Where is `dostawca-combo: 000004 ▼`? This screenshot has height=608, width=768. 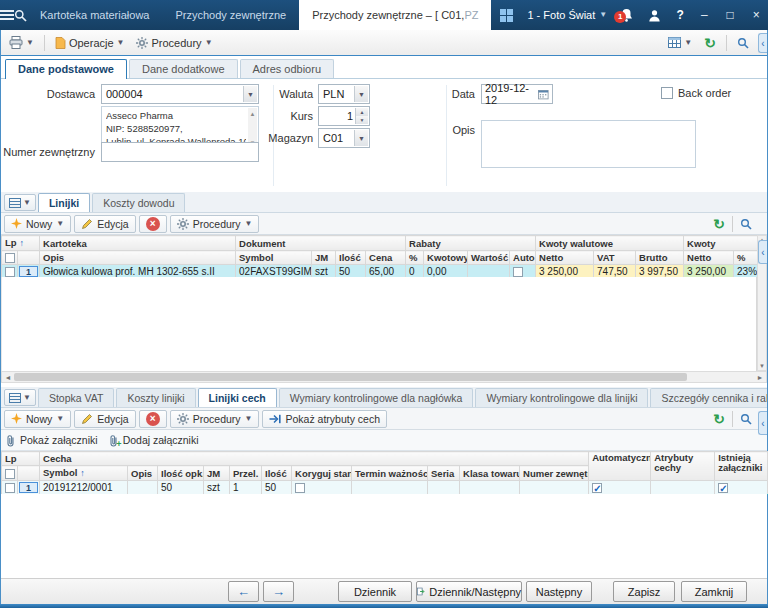 dostawca-combo: 000004 ▼ is located at coordinates (180, 94).